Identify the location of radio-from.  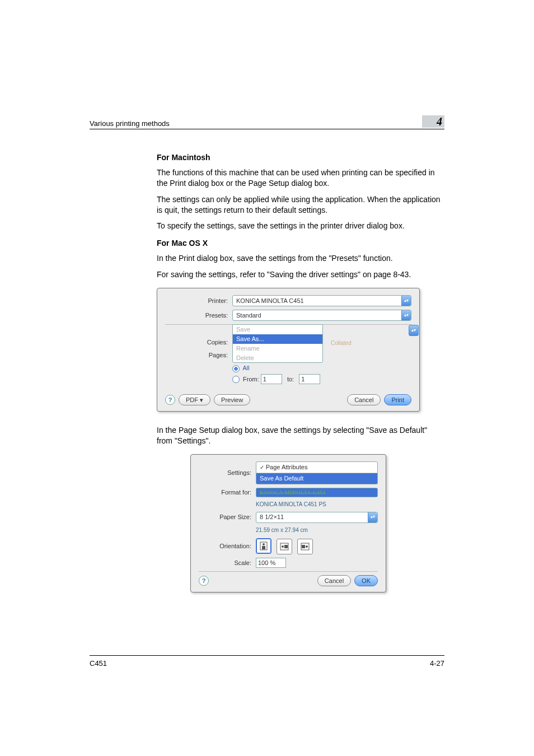
(236, 380).